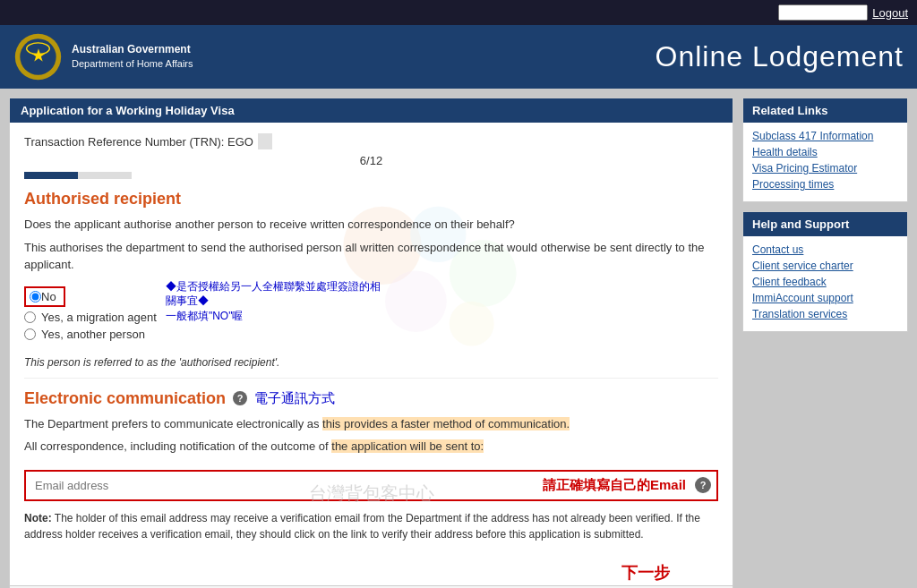  What do you see at coordinates (38, 518) in the screenshot?
I see `note-label: Note:` at bounding box center [38, 518].